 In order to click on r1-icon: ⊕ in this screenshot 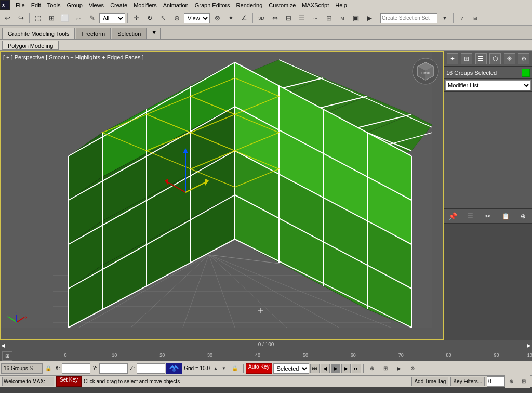, I will do `click(511, 382)`.